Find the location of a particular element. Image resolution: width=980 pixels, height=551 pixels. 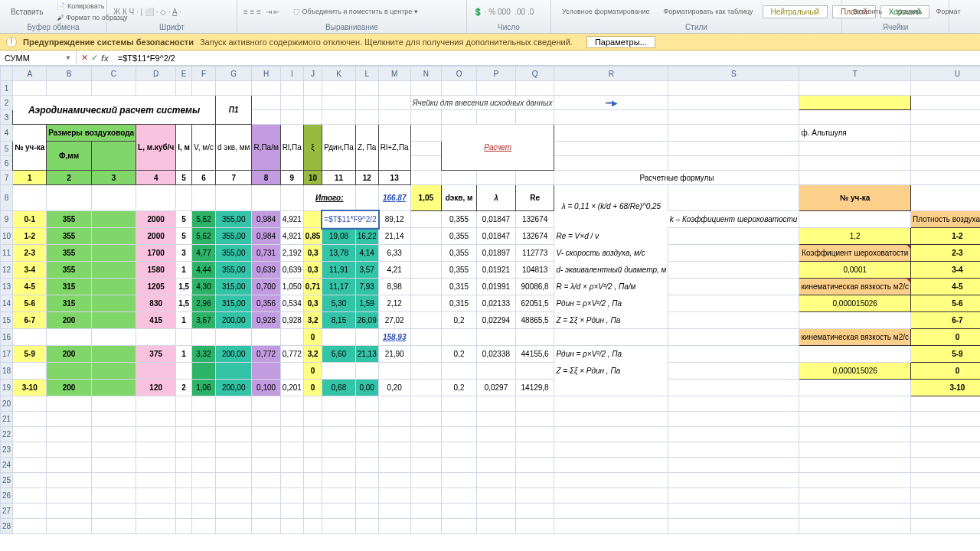

style-neutral: Нейтральный is located at coordinates (795, 12).